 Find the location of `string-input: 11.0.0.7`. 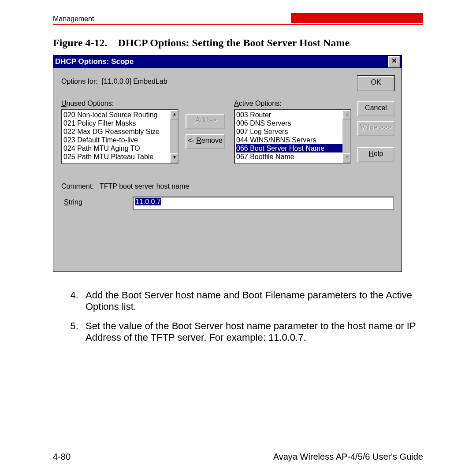

string-input: 11.0.0.7 is located at coordinates (263, 203).